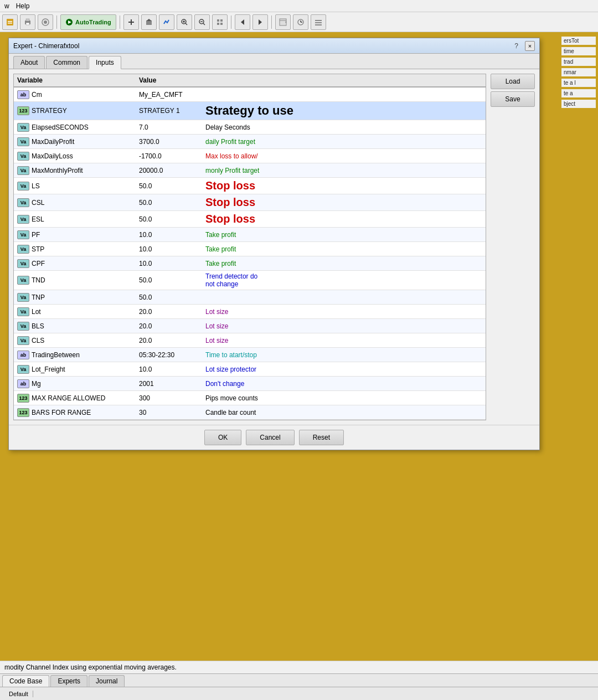 This screenshot has height=700, width=598. What do you see at coordinates (250, 297) in the screenshot?
I see `table-row: Va TNP 50.0` at bounding box center [250, 297].